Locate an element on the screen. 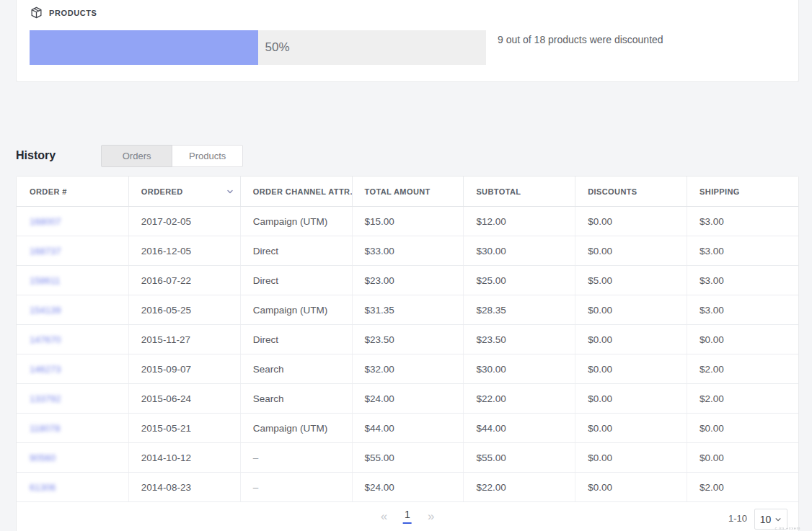  cell-order-number: 90560 is located at coordinates (72, 458).